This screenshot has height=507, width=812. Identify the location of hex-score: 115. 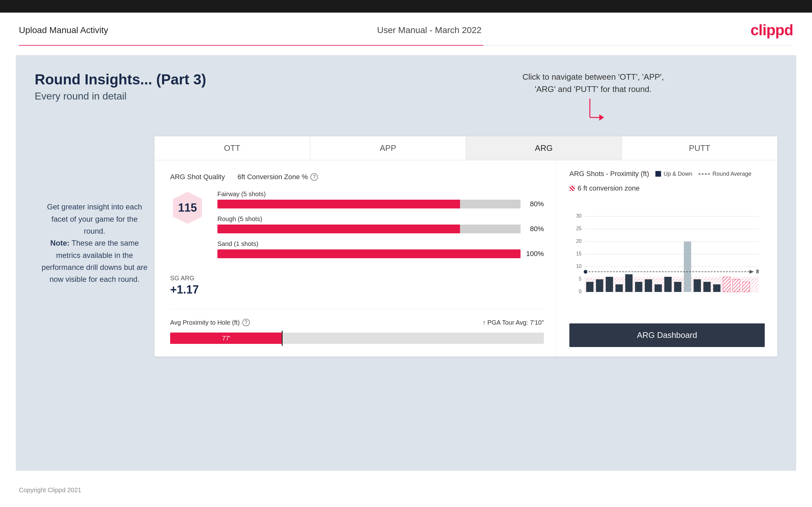
(187, 208).